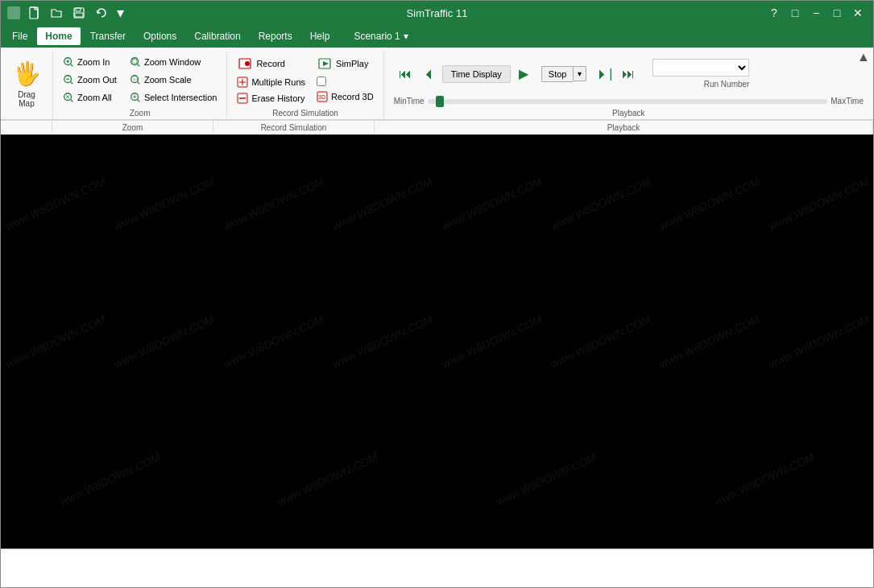  What do you see at coordinates (101, 13) in the screenshot?
I see `undo-button` at bounding box center [101, 13].